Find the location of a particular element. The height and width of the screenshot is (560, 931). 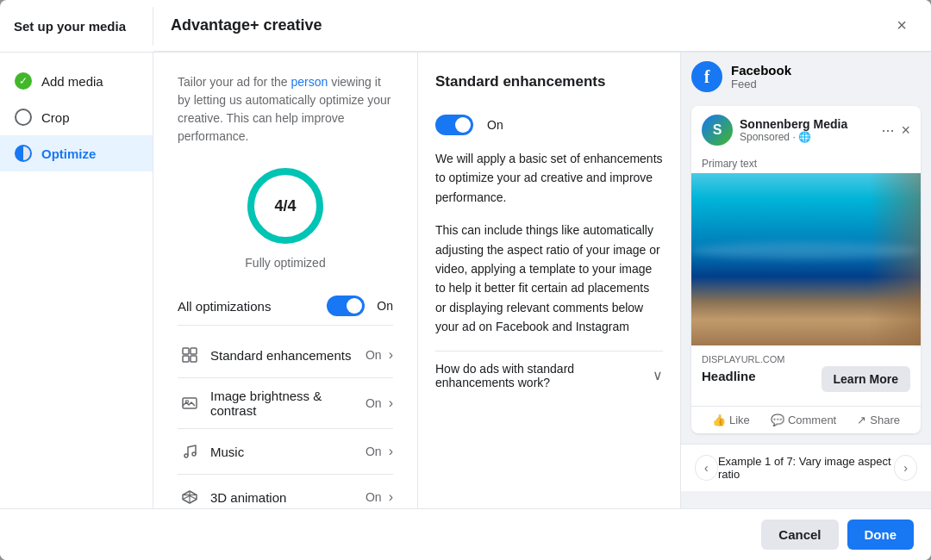

modal-close-button: × is located at coordinates (902, 26).